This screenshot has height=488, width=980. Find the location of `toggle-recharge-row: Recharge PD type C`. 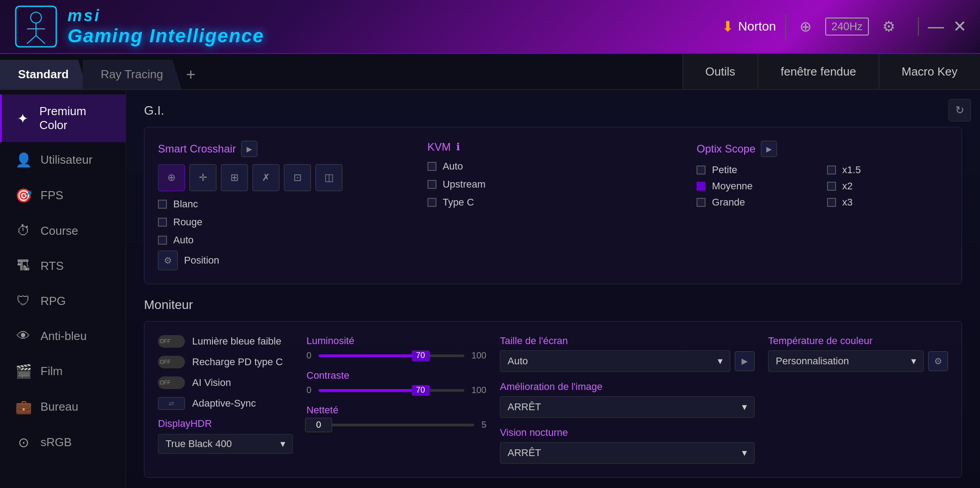

toggle-recharge-row: Recharge PD type C is located at coordinates (225, 362).